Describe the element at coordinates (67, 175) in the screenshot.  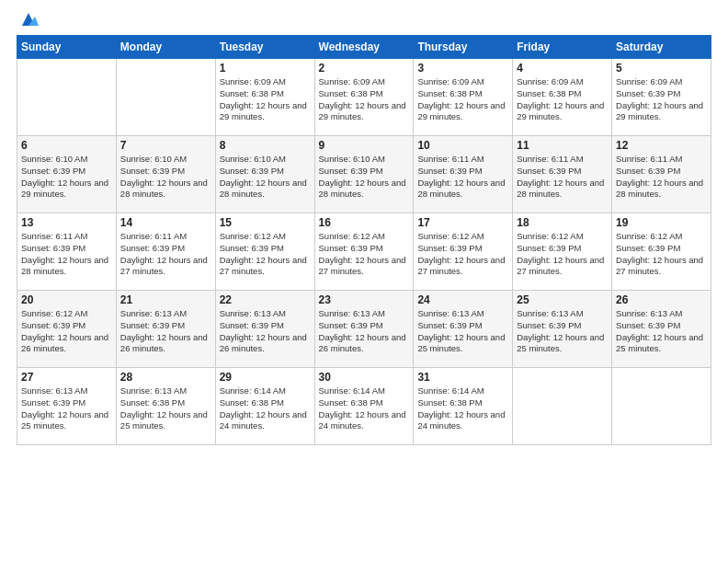
I see `calendar-day-cell: 6Sunrise: 6:10 AM Sunset: 6:39 PM Daylig…` at that location.